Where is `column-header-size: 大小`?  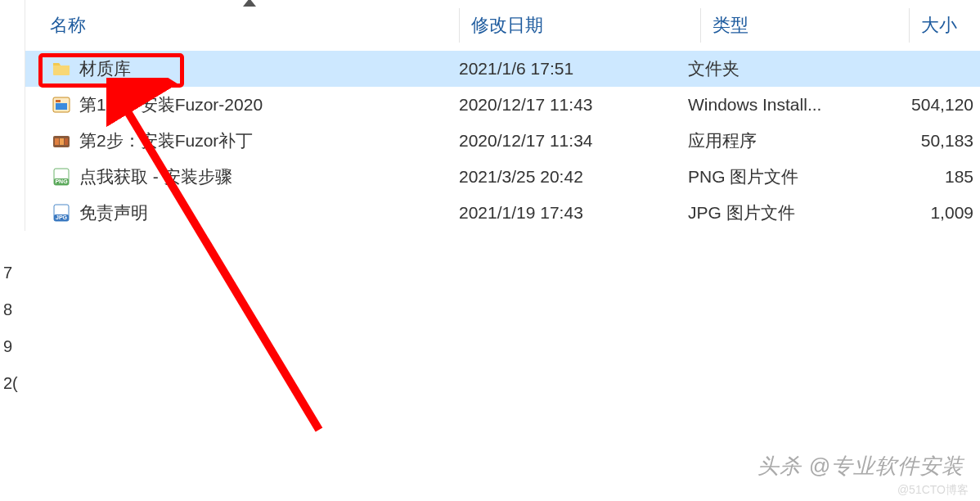 column-header-size: 大小 is located at coordinates (951, 25).